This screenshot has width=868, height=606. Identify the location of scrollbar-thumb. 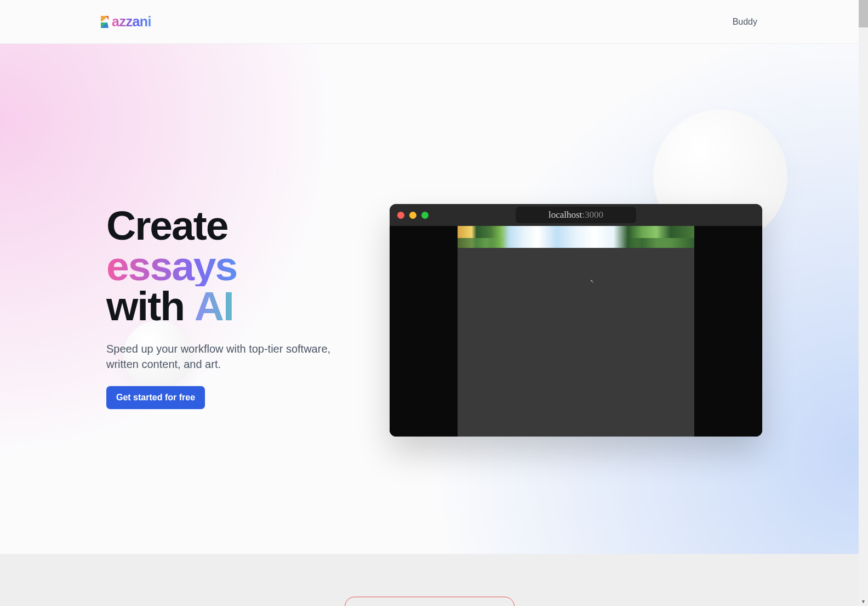
(864, 14).